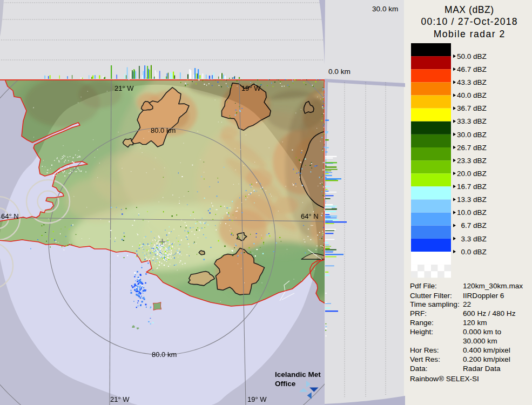  I want to click on svg-text: 0.0 dBZ, so click(472, 252).